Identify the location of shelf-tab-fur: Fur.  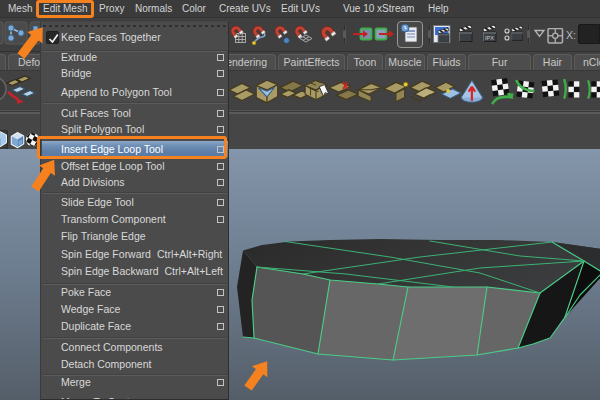
(500, 62).